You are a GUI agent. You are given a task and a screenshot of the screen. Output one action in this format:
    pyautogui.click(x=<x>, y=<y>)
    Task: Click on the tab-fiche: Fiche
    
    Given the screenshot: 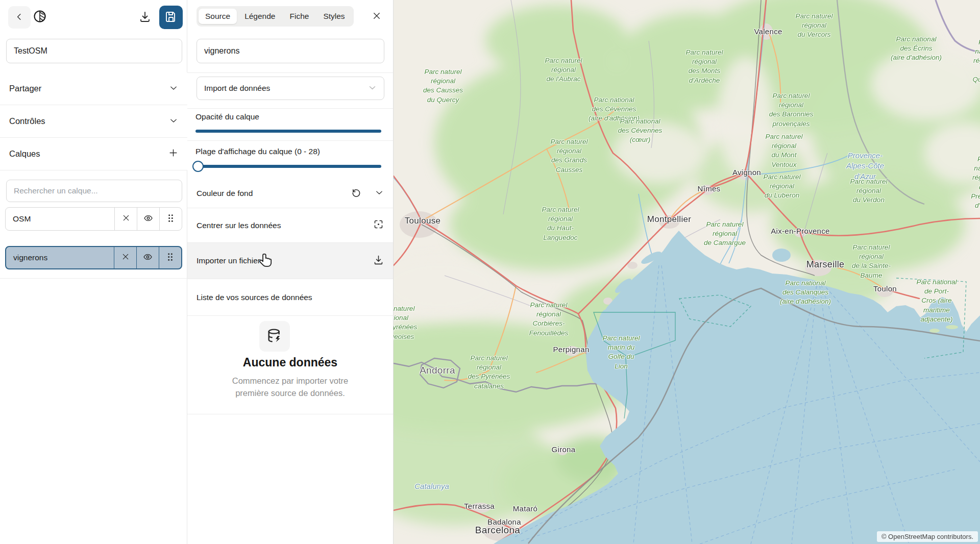 What is the action you would take?
    pyautogui.click(x=299, y=16)
    